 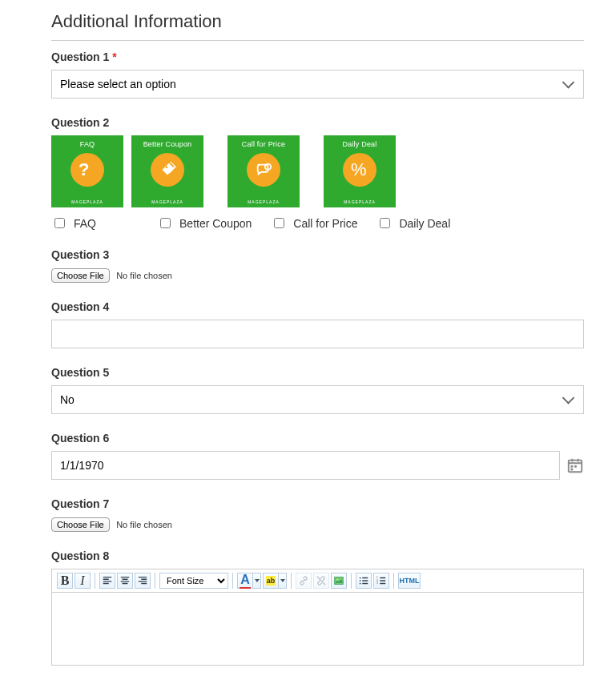 I want to click on question-5: Question 5 No, so click(x=317, y=390).